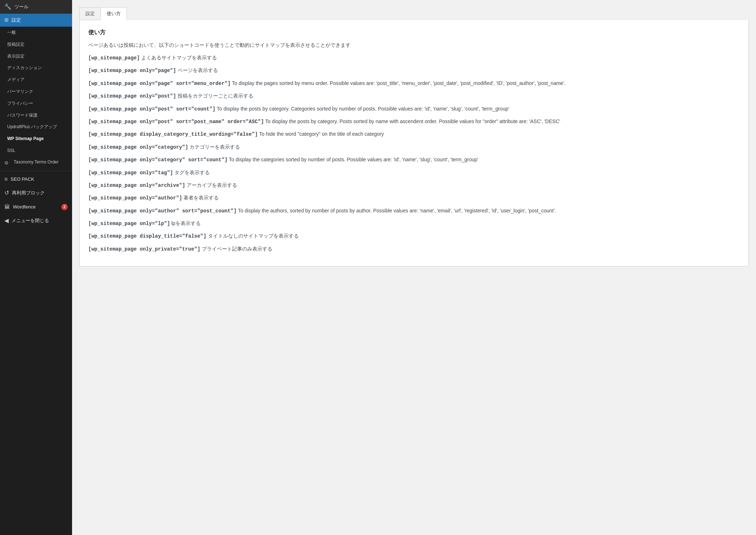  I want to click on shortcode-entry-6: [wp_sitemap_page display_category_title_…, so click(414, 134).